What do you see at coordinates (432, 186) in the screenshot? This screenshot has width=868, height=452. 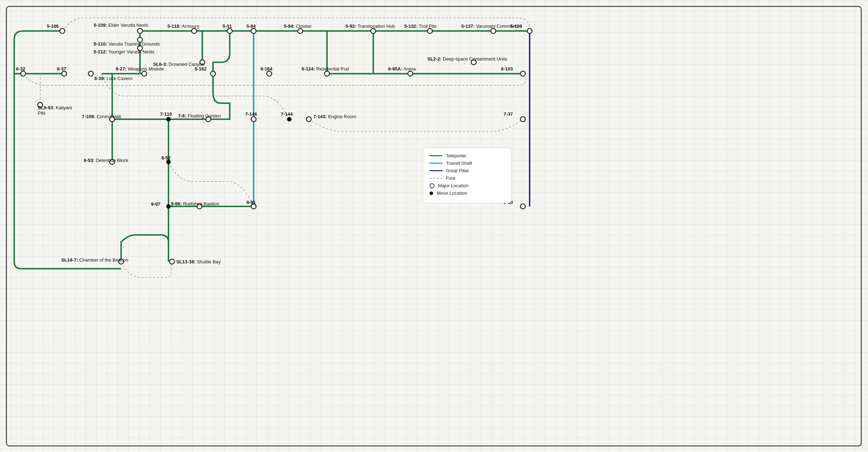 I see `major-location-icon` at bounding box center [432, 186].